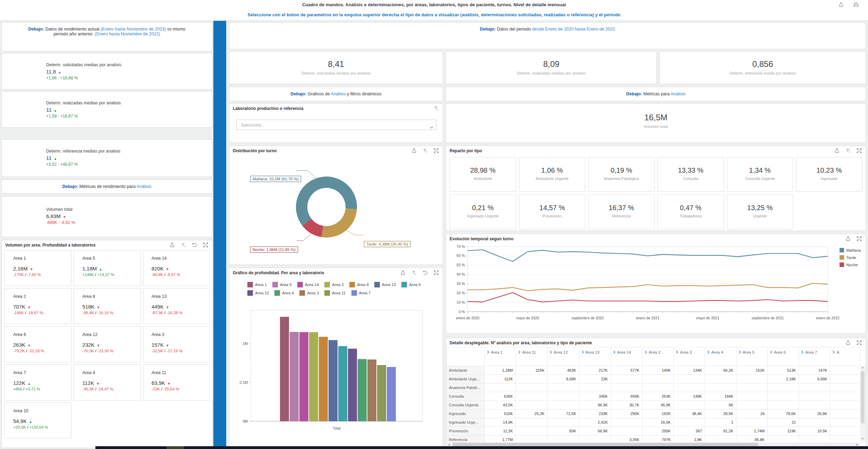 This screenshot has width=868, height=449. What do you see at coordinates (850, 257) in the screenshot?
I see `legend-item: Tarde` at bounding box center [850, 257].